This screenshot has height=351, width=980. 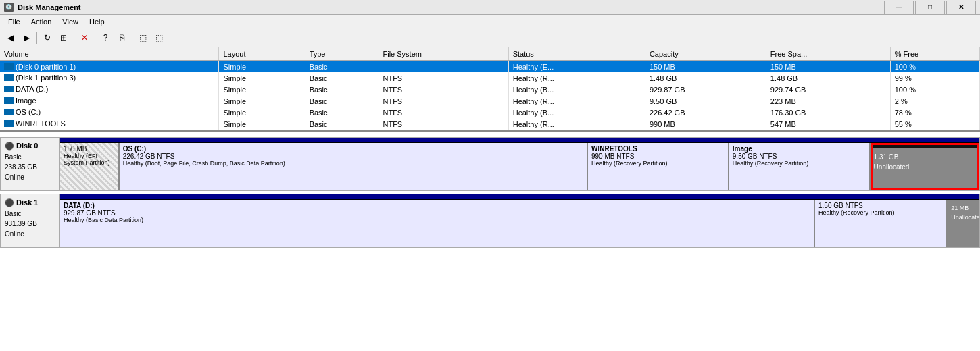 What do you see at coordinates (122, 38) in the screenshot?
I see `copy-button: ⎘` at bounding box center [122, 38].